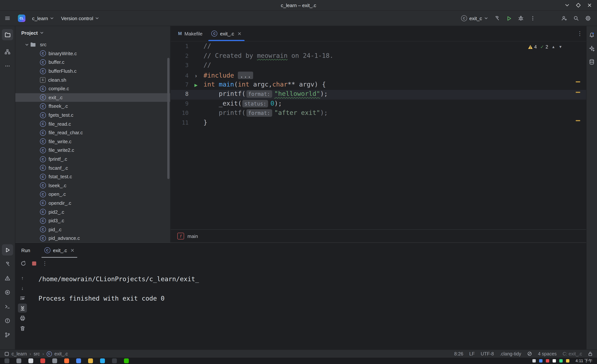  What do you see at coordinates (8, 18) in the screenshot?
I see `main-menu-button` at bounding box center [8, 18].